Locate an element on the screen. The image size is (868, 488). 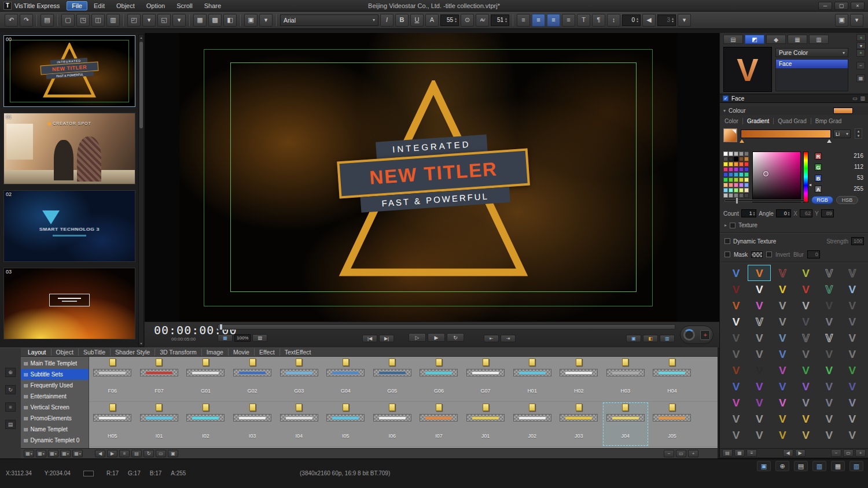
text-direction-button: ¶ is located at coordinates (598, 20).